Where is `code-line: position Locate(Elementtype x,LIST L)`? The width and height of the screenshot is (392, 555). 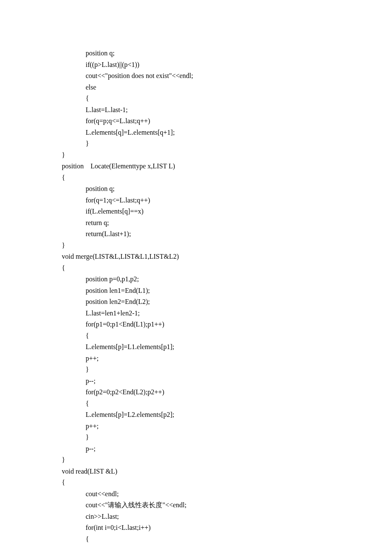 code-line: position Locate(Elementtype x,LIST L) is located at coordinates (198, 166).